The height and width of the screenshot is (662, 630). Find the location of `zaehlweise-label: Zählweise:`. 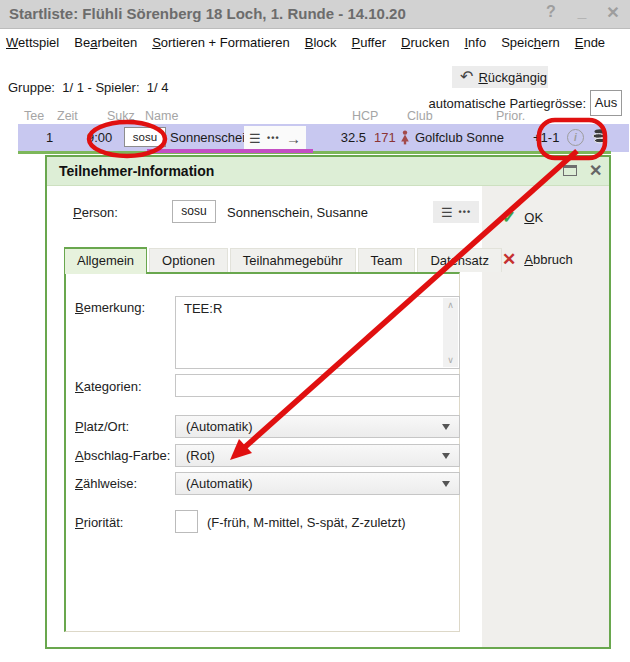

zaehlweise-label: Zählweise: is located at coordinates (106, 484).